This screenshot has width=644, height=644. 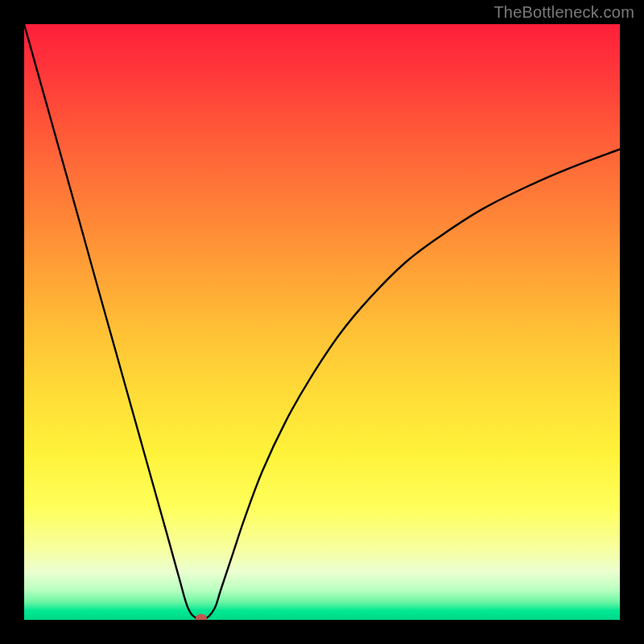 What do you see at coordinates (564, 13) in the screenshot?
I see `attribution-text: TheBottleneck.com` at bounding box center [564, 13].